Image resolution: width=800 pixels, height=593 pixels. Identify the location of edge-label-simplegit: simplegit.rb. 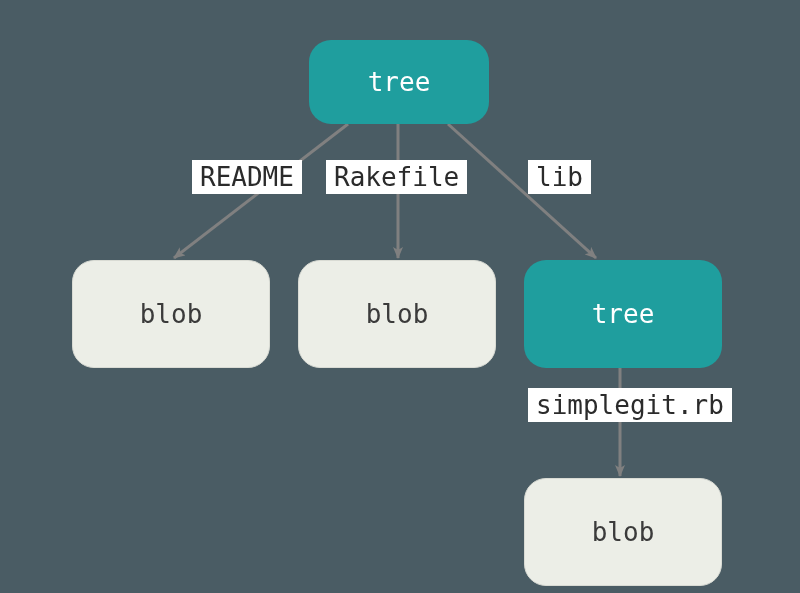
(630, 405).